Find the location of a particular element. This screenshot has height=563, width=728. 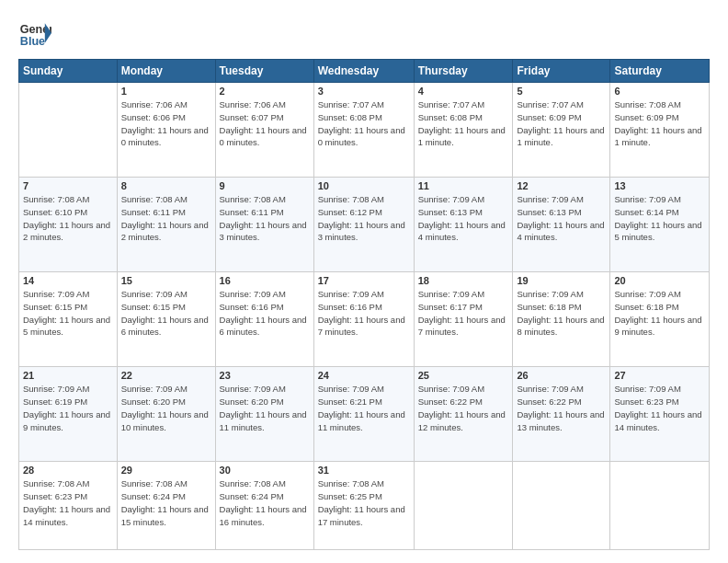

day-number: 20 is located at coordinates (660, 281).